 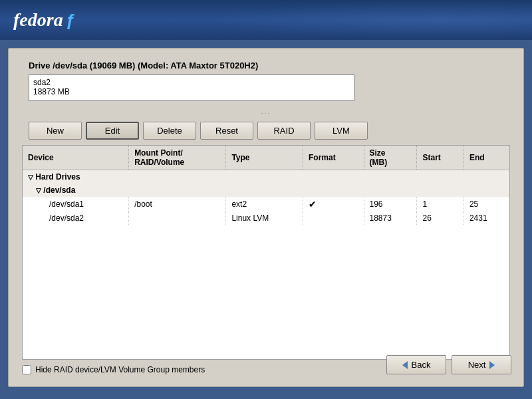 I want to click on table-row: /dev/sda2 Linux LVM 18873 26 2431, so click(x=266, y=218).